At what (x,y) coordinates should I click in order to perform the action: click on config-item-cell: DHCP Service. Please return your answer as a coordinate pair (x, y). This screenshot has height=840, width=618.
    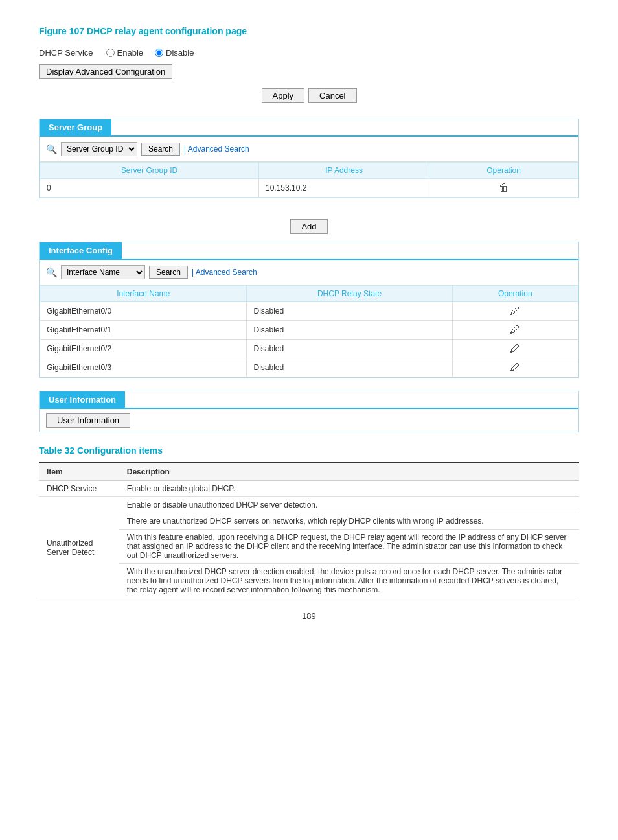
    Looking at the image, I should click on (79, 489).